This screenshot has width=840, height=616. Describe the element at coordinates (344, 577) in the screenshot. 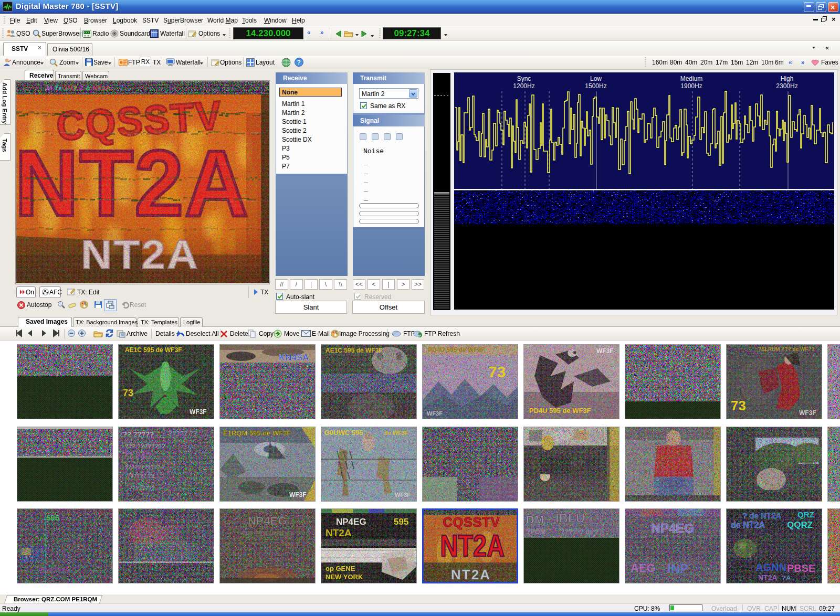

I see `svg-text: NEW YORK` at that location.